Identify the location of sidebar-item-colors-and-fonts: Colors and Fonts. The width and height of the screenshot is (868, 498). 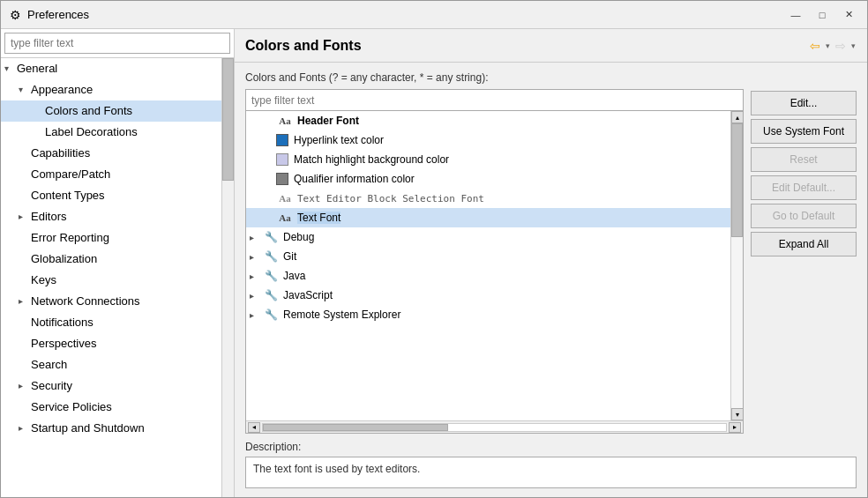
(117, 111).